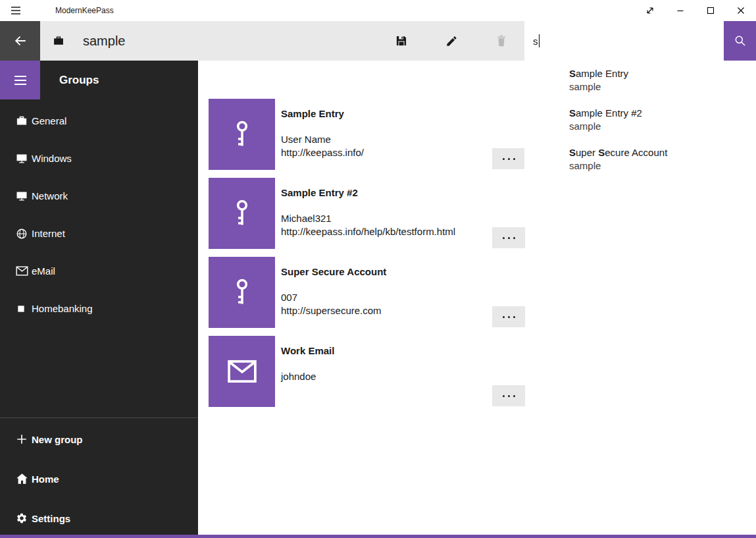 This screenshot has width=756, height=538. What do you see at coordinates (322, 153) in the screenshot?
I see `entry-url: http://keepass.info/` at bounding box center [322, 153].